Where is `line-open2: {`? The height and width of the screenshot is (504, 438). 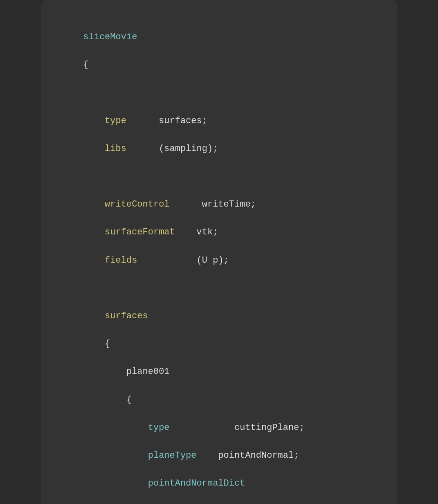 line-open2: { is located at coordinates (97, 344).